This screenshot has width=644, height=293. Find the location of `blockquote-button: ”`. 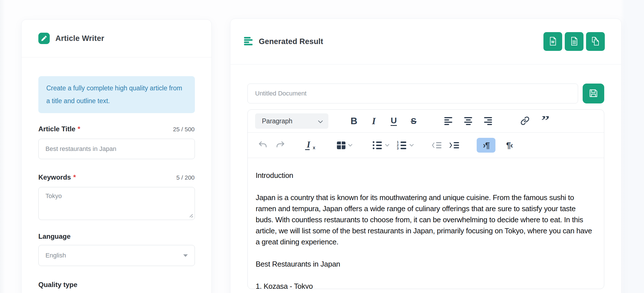

blockquote-button: ” is located at coordinates (545, 121).